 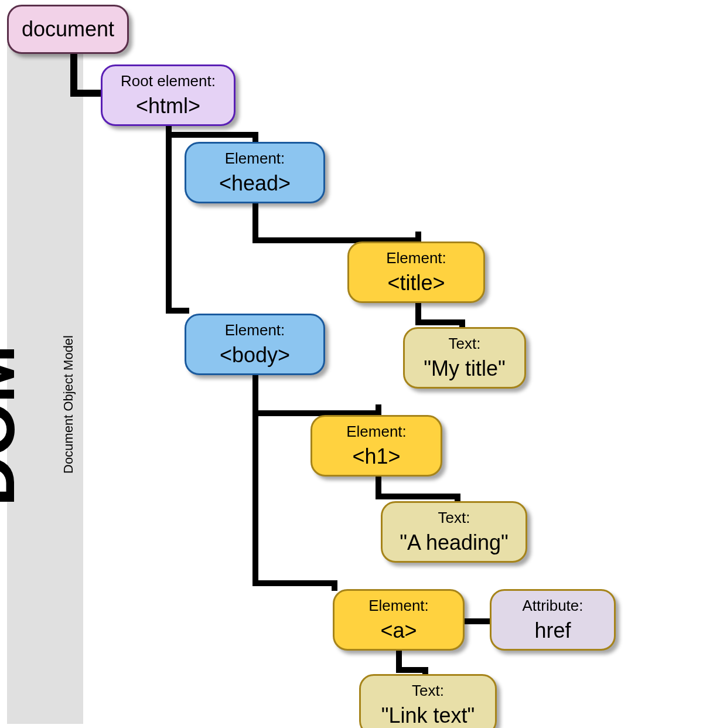 What do you see at coordinates (168, 95) in the screenshot?
I see `node-html-root: Root element: <html>` at bounding box center [168, 95].